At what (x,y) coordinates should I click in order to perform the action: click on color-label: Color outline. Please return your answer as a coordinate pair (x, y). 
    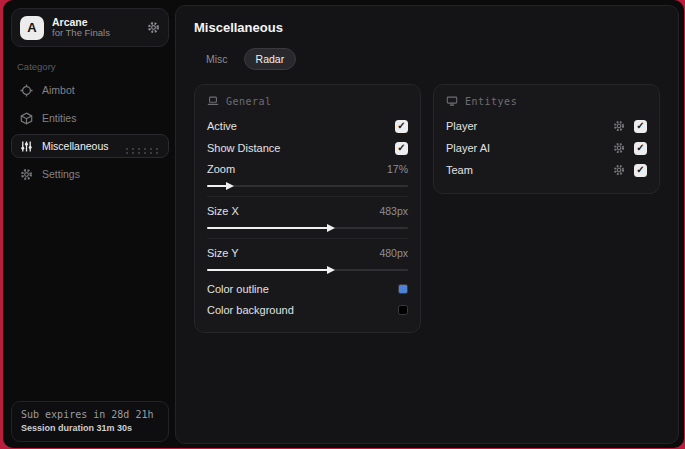
    Looking at the image, I should click on (238, 289).